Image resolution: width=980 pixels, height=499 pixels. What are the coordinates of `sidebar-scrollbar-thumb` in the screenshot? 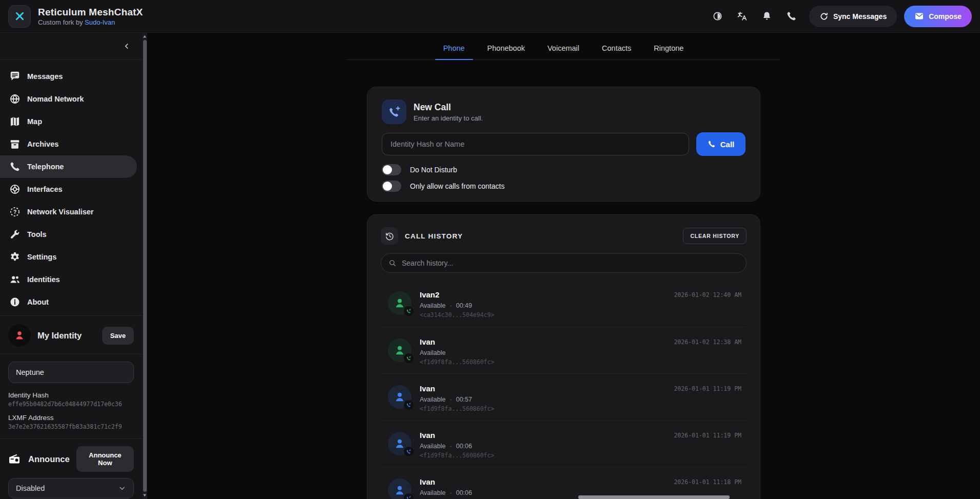 It's located at (145, 266).